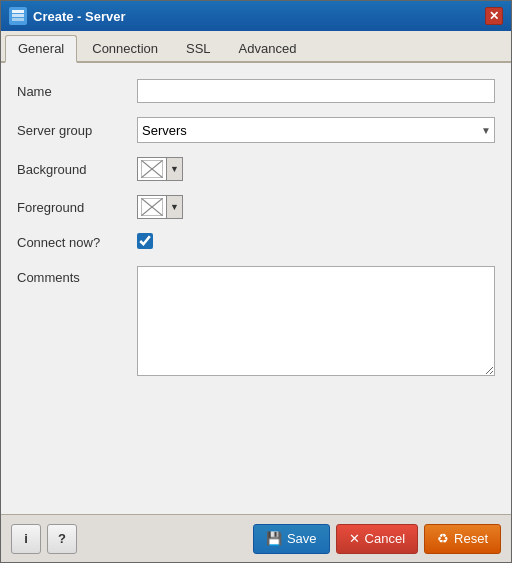 Image resolution: width=512 pixels, height=563 pixels. Describe the element at coordinates (259, 16) in the screenshot. I see `window-title: Create - Server` at that location.